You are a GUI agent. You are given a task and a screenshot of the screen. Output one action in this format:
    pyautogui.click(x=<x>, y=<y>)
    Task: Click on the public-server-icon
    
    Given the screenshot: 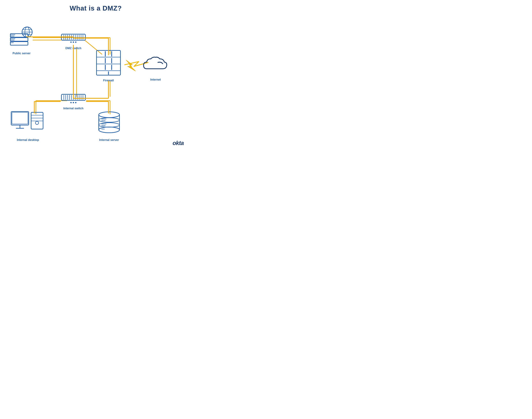 What is the action you would take?
    pyautogui.click(x=22, y=38)
    